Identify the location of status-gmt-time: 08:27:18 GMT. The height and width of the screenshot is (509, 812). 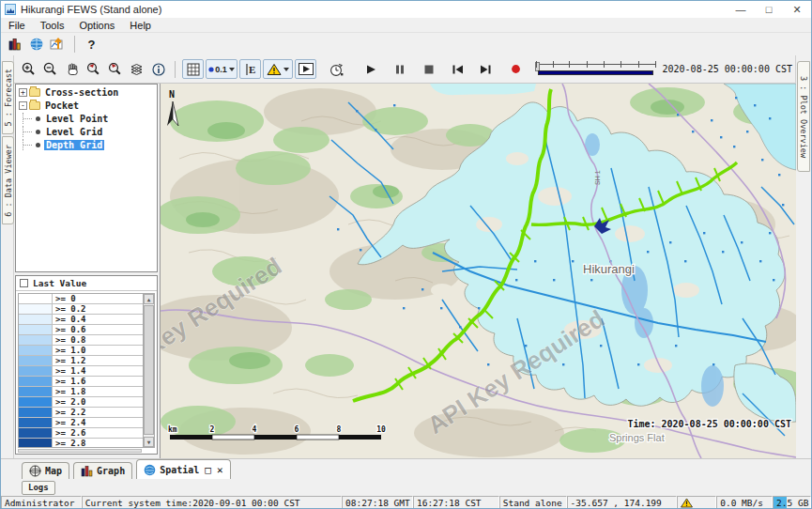
(377, 502).